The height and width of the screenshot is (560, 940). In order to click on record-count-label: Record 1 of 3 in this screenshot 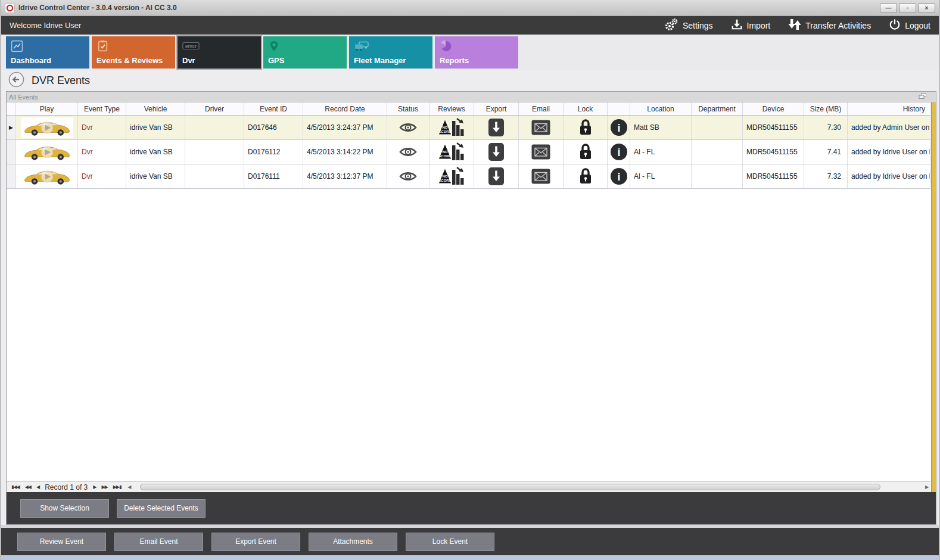, I will do `click(66, 487)`.